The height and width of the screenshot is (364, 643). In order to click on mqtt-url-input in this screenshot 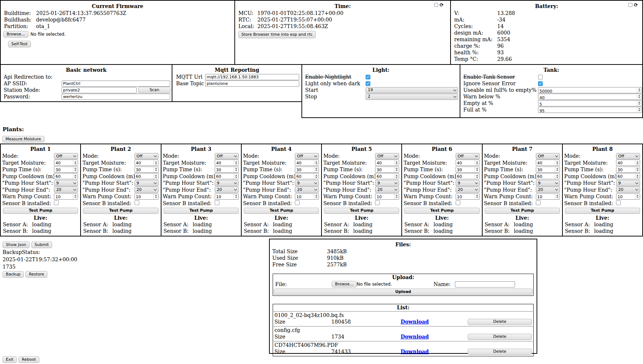, I will do `click(252, 77)`.